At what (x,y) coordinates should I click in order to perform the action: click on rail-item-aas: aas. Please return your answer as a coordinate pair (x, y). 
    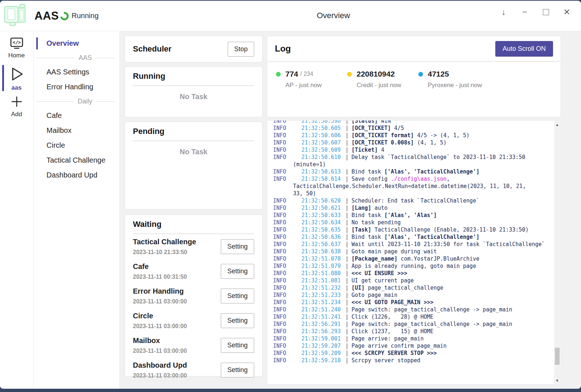
    Looking at the image, I should click on (17, 78).